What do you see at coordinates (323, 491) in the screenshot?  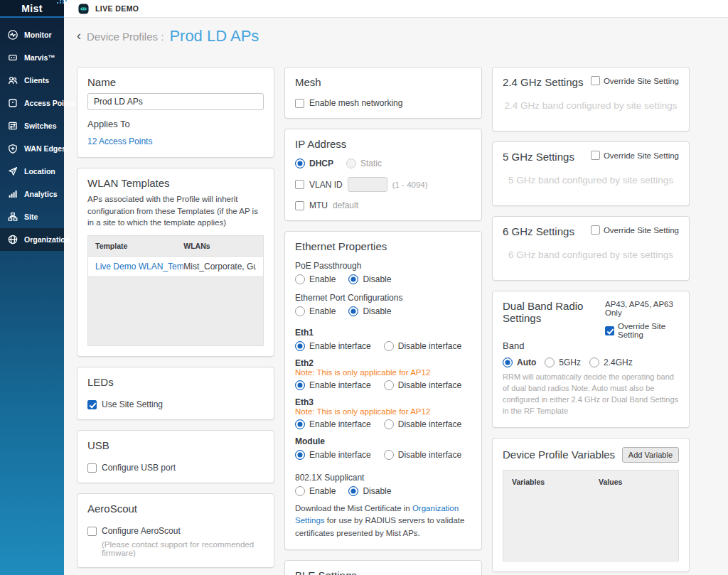 I see `supplicant-enable-label: Enable` at bounding box center [323, 491].